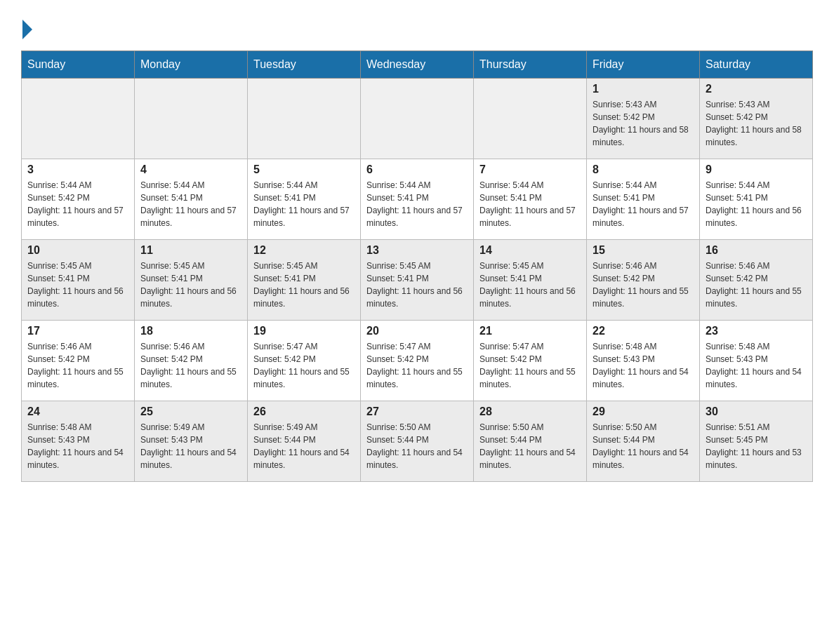  What do you see at coordinates (305, 65) in the screenshot?
I see `weekday-header-tuesday: Tuesday` at bounding box center [305, 65].